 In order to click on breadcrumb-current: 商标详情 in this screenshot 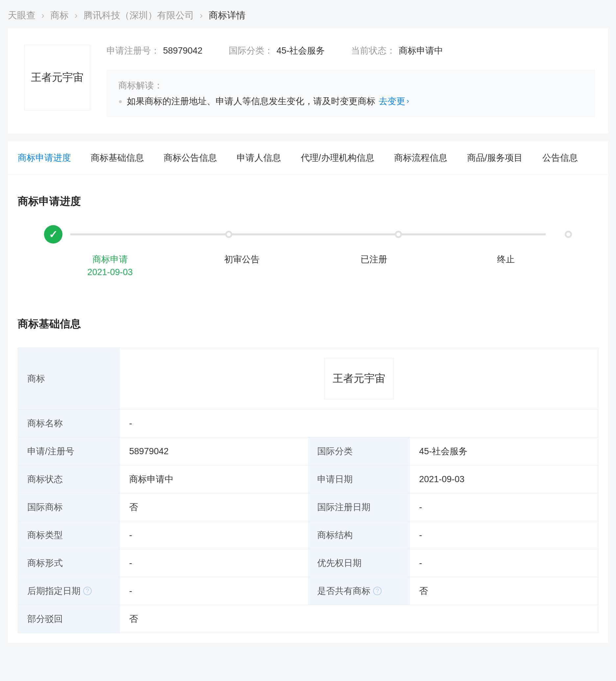, I will do `click(227, 15)`.